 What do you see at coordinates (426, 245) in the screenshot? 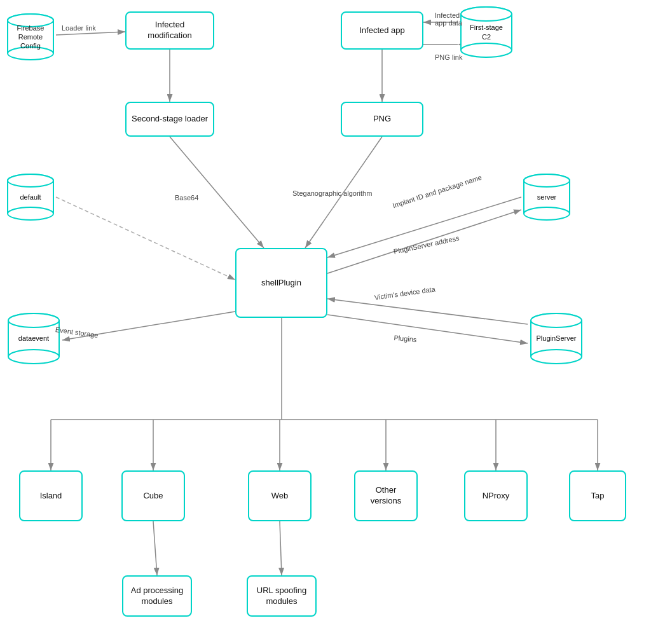
I see `pluginserver-address-label: PluginServer address` at bounding box center [426, 245].